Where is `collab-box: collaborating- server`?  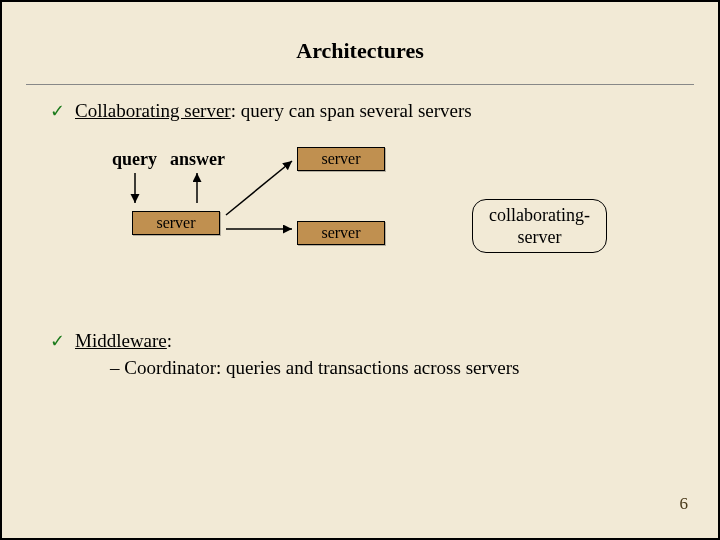
collab-box: collaborating- server is located at coordinates (540, 226).